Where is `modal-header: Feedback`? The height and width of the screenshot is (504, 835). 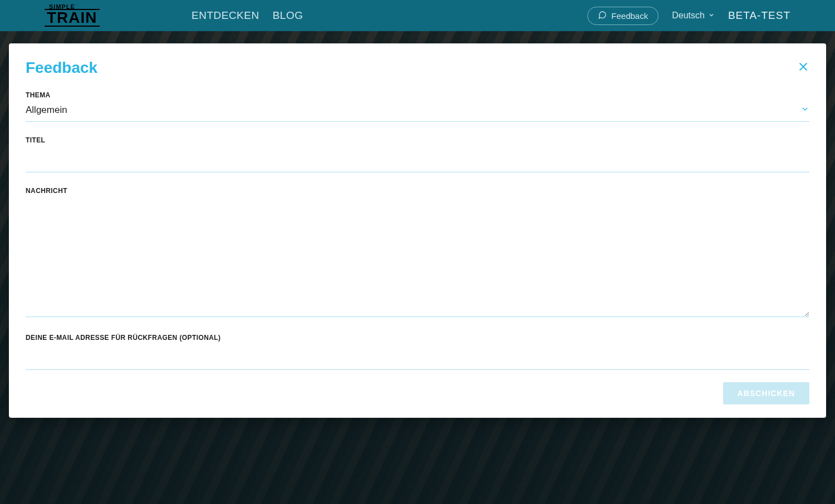 modal-header: Feedback is located at coordinates (418, 68).